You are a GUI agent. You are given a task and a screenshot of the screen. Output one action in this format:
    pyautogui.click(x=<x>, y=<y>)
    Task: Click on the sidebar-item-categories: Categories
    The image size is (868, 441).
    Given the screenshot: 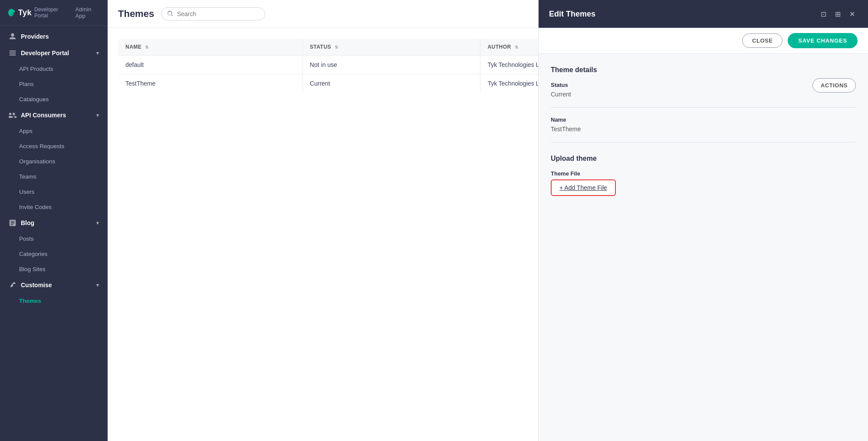 What is the action you would take?
    pyautogui.click(x=54, y=254)
    